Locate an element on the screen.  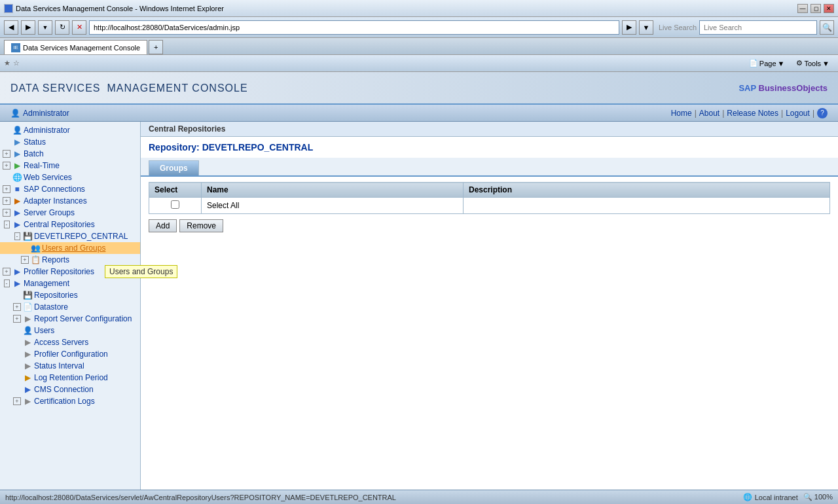
help-icon: ? is located at coordinates (822, 113).